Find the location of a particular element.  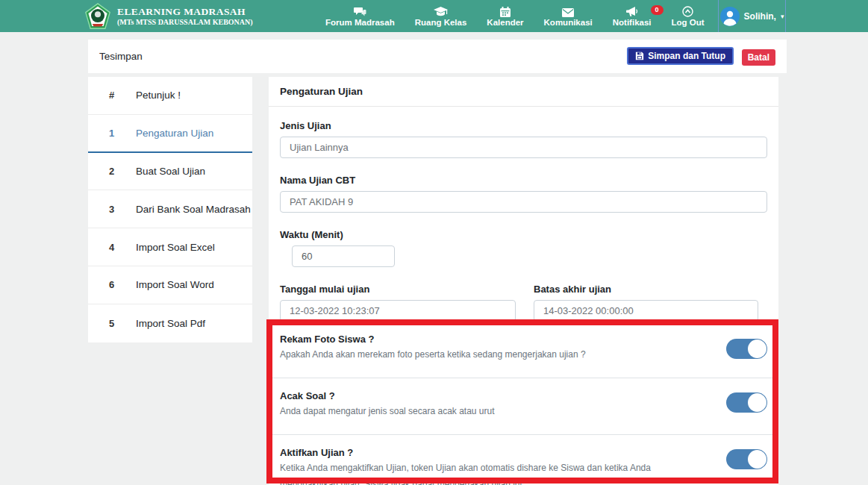

rekam-foto-toggle is located at coordinates (746, 349).